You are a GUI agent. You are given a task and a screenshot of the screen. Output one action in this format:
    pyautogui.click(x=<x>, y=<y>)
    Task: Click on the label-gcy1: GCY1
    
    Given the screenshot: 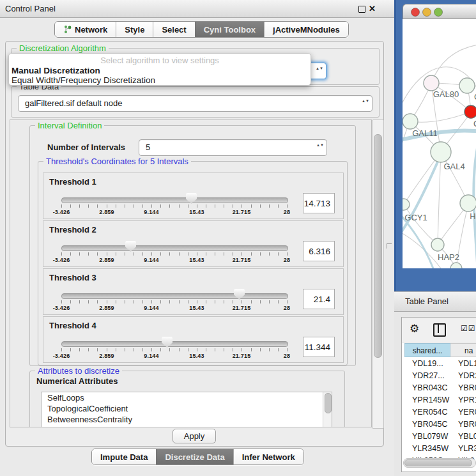 What is the action you would take?
    pyautogui.click(x=415, y=217)
    